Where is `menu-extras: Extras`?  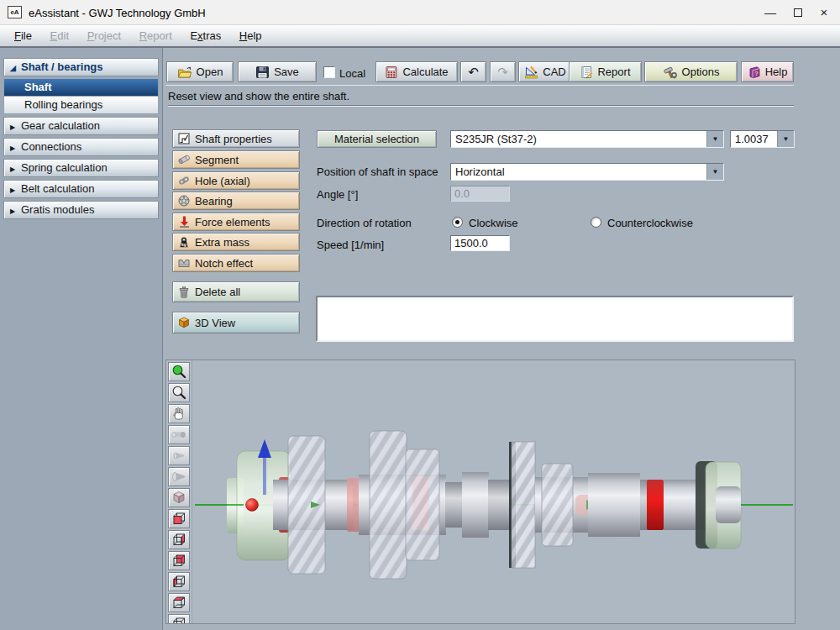 menu-extras: Extras is located at coordinates (205, 35).